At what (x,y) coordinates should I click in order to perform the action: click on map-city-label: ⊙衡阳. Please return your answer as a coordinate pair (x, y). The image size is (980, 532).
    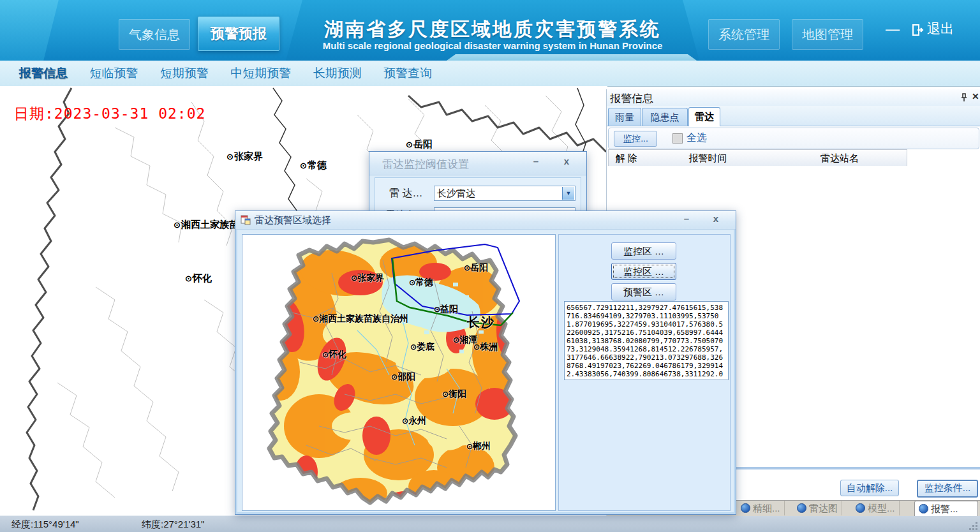
    Looking at the image, I should click on (454, 394).